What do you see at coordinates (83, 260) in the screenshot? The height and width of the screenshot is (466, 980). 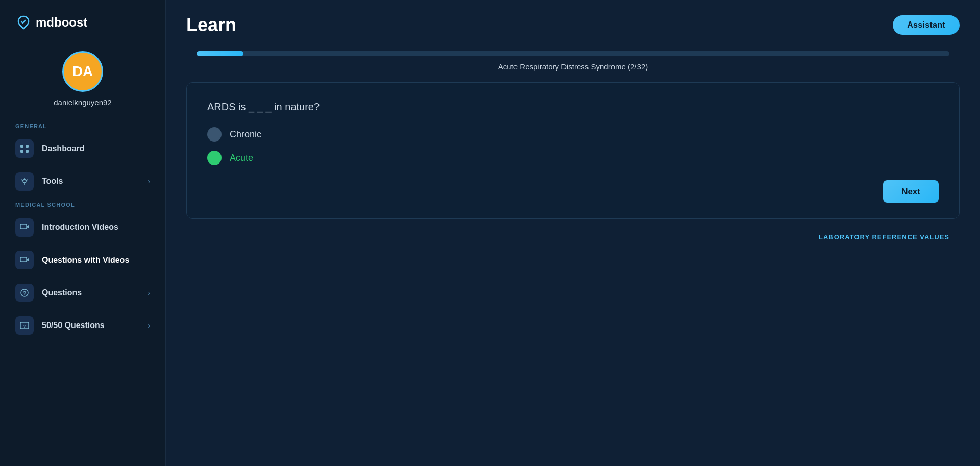 I see `sidebar-item-questions-videos: Questions with Videos` at bounding box center [83, 260].